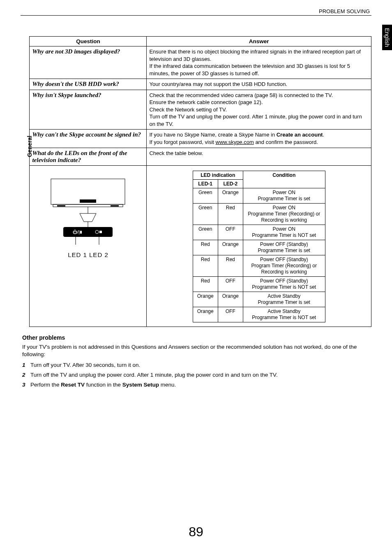  Describe the element at coordinates (230, 183) in the screenshot. I see `led-head-2: LED-2` at that location.